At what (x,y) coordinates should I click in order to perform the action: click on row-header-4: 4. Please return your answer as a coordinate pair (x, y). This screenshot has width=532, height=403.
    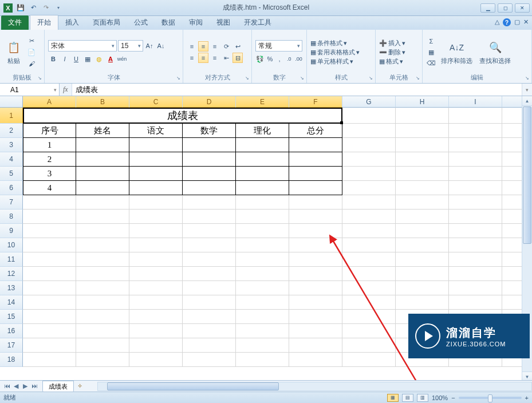
    Looking at the image, I should click on (11, 159).